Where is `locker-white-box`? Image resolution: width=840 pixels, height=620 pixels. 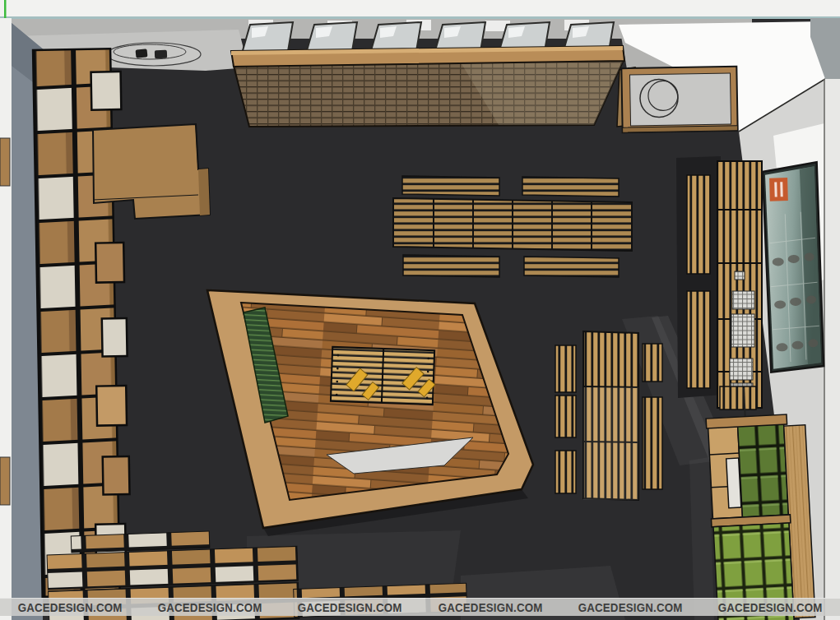 locker-white-box is located at coordinates (734, 484).